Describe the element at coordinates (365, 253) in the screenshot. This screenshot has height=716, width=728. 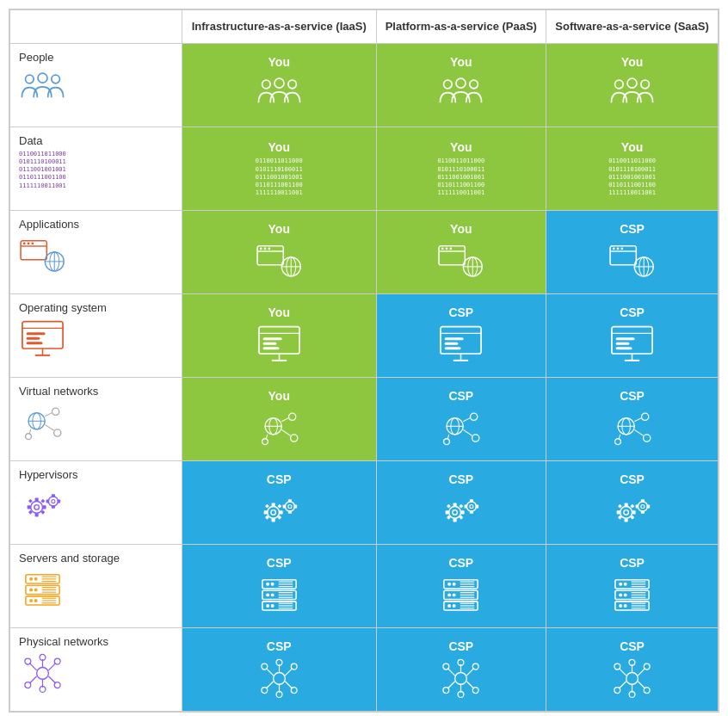
I see `table-row: Applications You You CSP` at that location.